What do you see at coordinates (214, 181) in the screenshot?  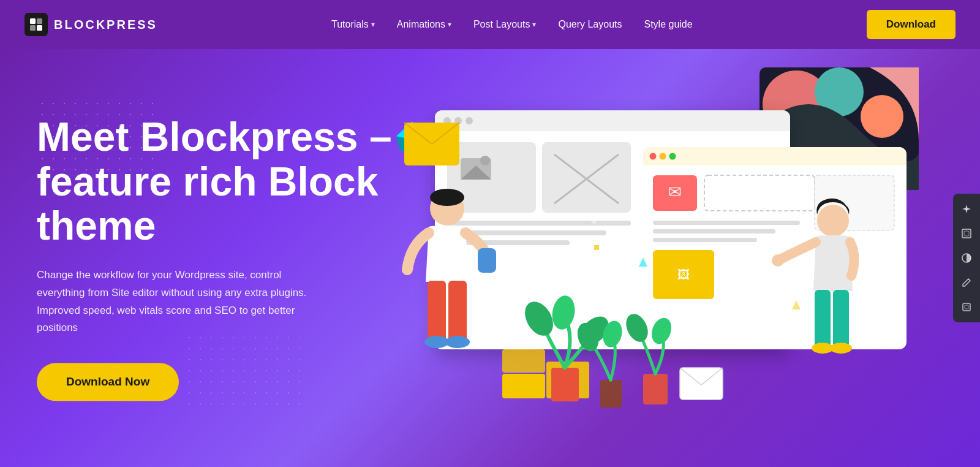 I see `hero-title: Meet Blockpress – feature rich Block the…` at bounding box center [214, 181].